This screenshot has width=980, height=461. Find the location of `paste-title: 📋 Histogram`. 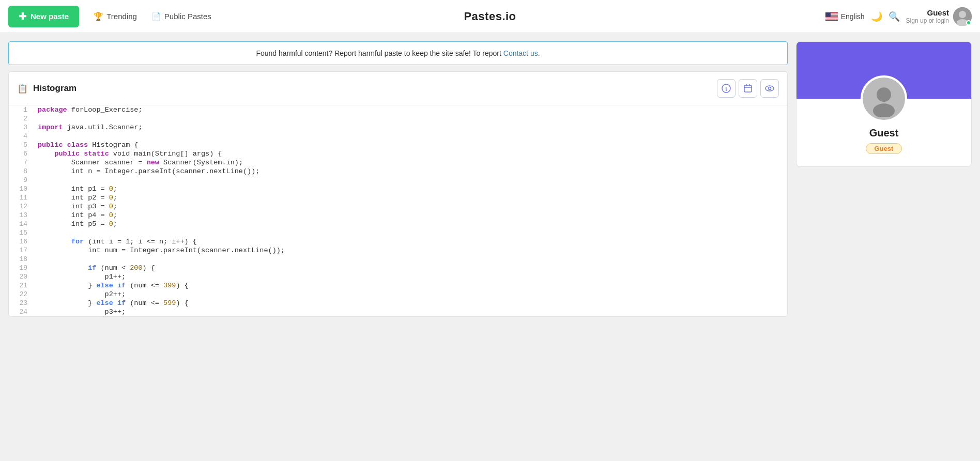

paste-title: 📋 Histogram is located at coordinates (47, 89).